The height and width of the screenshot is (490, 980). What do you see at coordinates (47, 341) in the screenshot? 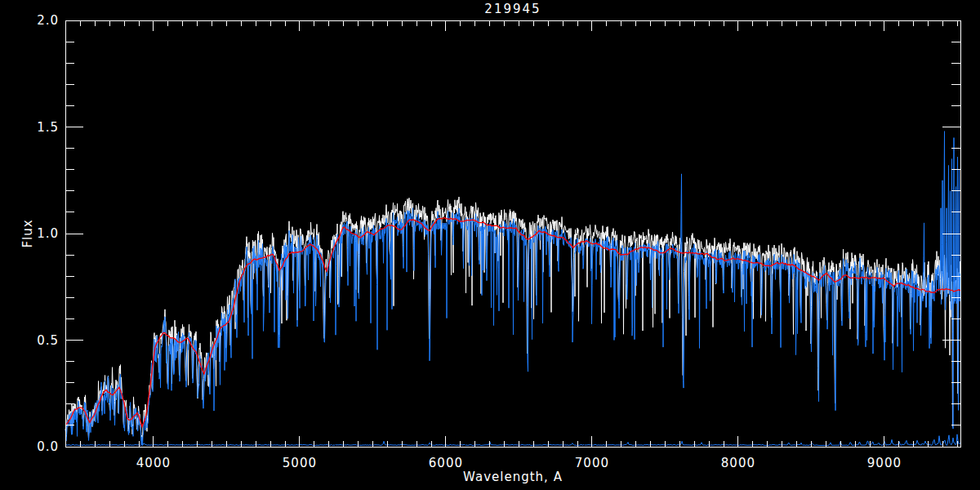
I see `y-tick-label: 0.5` at bounding box center [47, 341].